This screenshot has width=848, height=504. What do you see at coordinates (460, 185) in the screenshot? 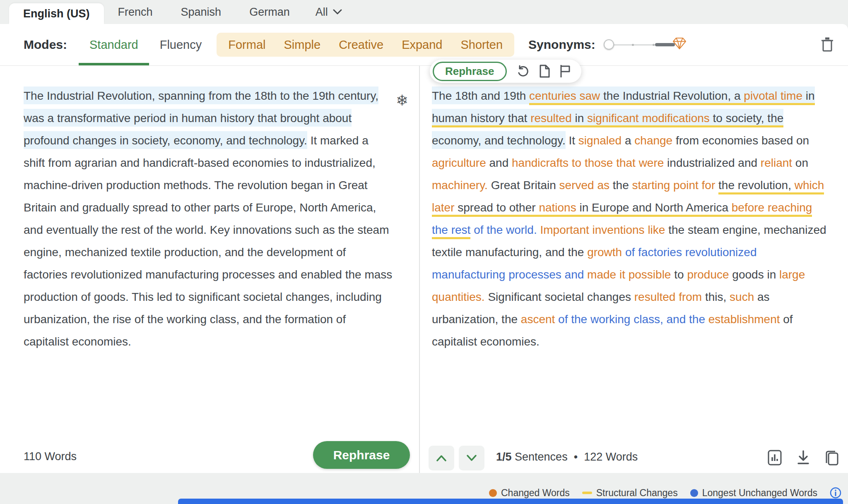
I see `changed-word: machinery.` at bounding box center [460, 185].